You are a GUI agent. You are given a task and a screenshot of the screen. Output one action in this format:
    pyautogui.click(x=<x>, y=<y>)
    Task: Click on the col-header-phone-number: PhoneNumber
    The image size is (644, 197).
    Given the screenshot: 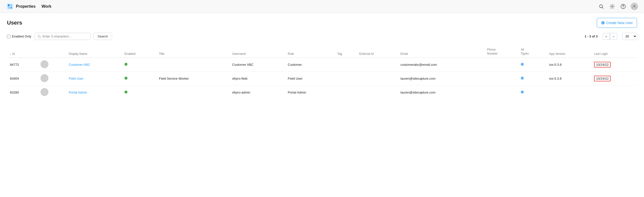 What is the action you would take?
    pyautogui.click(x=501, y=52)
    